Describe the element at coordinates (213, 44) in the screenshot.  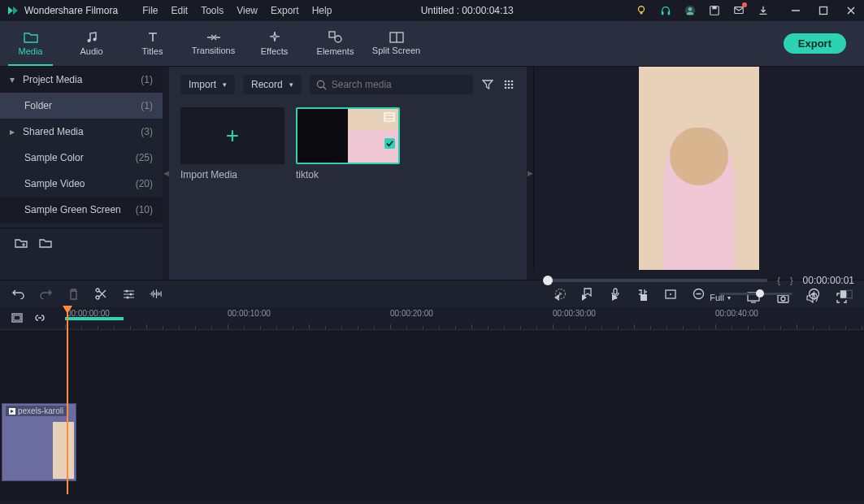
I see `tab-transitions: Transitions` at that location.